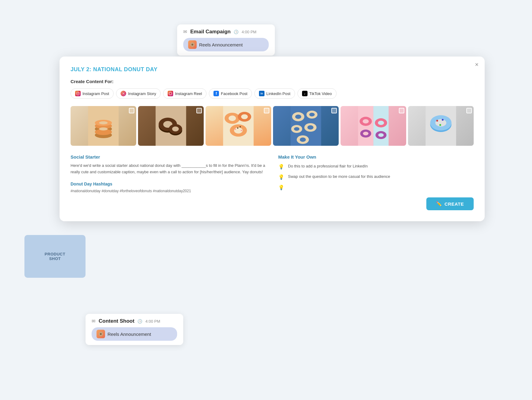  What do you see at coordinates (168, 157) in the screenshot?
I see `social-starter-title: Social Starter` at bounding box center [168, 157].